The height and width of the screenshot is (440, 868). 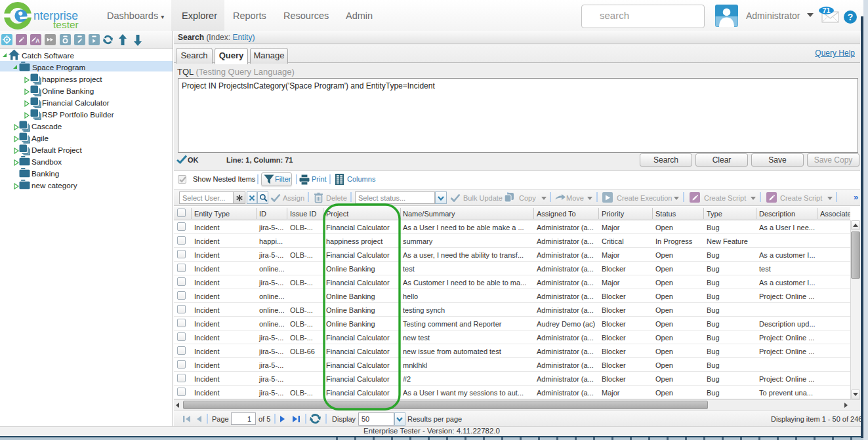 I want to click on svg-text: A, so click(x=37, y=41).